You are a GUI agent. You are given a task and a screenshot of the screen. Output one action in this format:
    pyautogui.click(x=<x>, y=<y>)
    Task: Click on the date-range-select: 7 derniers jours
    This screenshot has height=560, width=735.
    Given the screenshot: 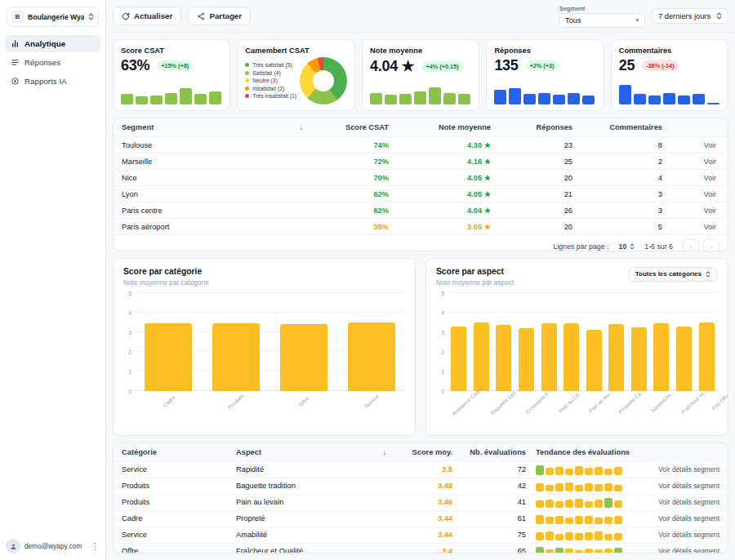 What is the action you would take?
    pyautogui.click(x=690, y=16)
    